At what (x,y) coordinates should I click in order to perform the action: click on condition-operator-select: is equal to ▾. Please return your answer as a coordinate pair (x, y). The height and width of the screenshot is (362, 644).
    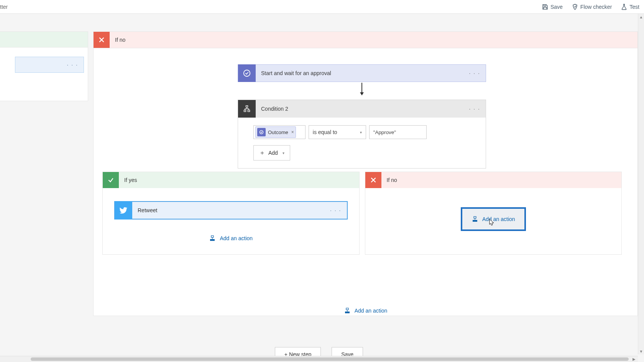
    Looking at the image, I should click on (337, 132).